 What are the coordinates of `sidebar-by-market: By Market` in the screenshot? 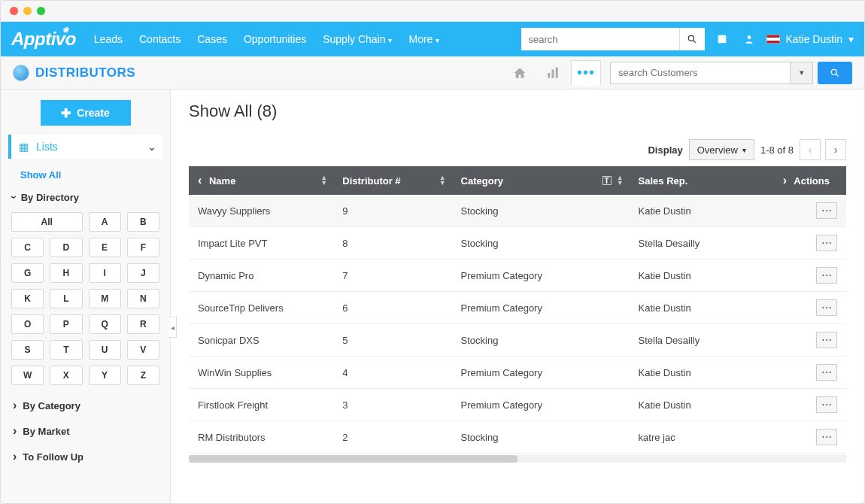 It's located at (86, 431).